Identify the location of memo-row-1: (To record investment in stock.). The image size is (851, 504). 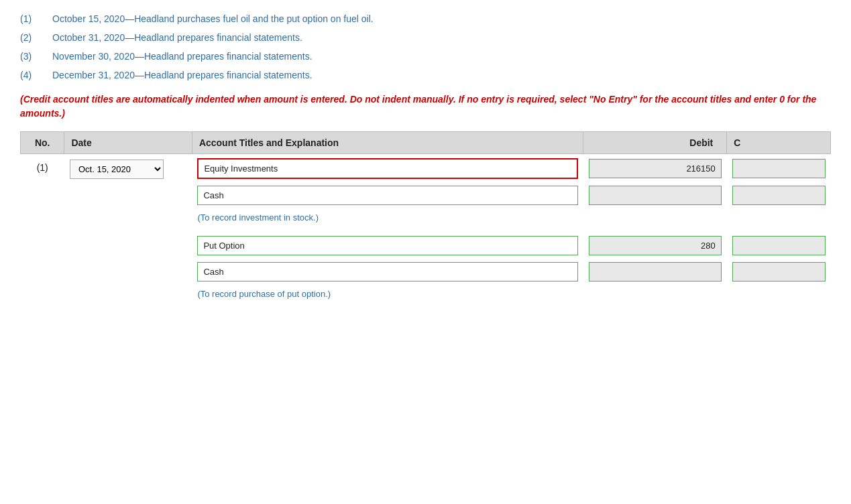
(426, 217).